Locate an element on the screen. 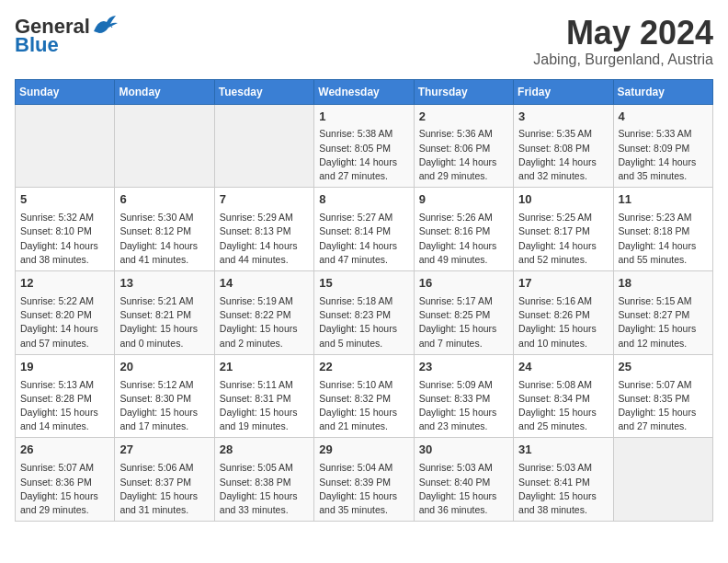 This screenshot has height=563, width=728. day-number: 1 is located at coordinates (364, 118).